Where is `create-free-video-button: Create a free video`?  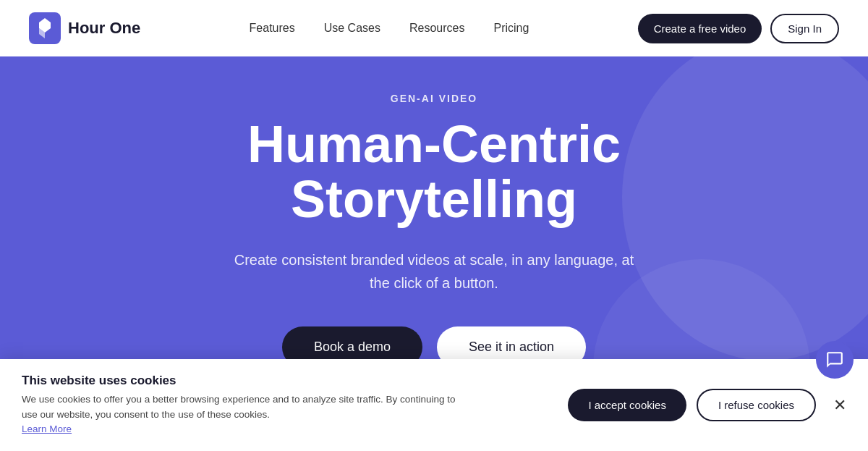 create-free-video-button: Create a free video is located at coordinates (700, 29).